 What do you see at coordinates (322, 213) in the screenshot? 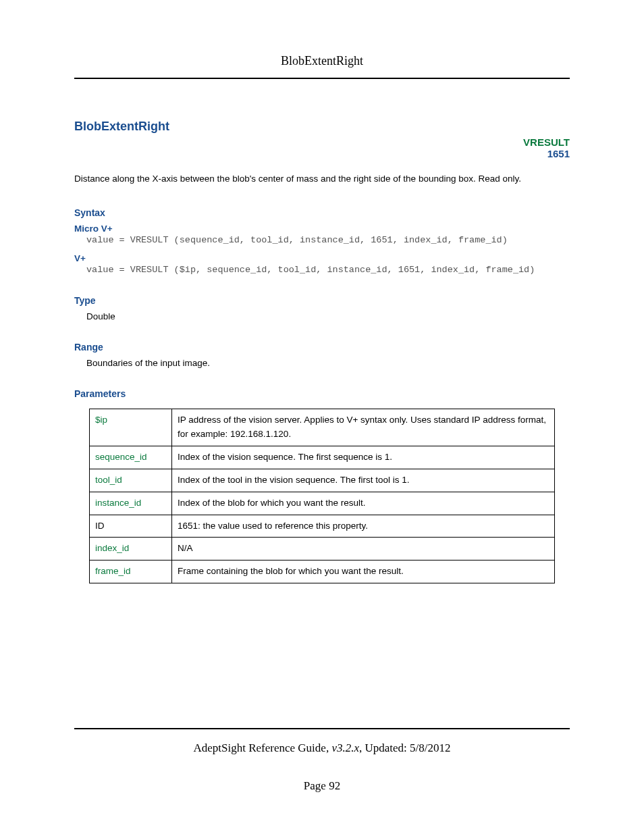
I see `syntax-heading: Syntax` at bounding box center [322, 213].